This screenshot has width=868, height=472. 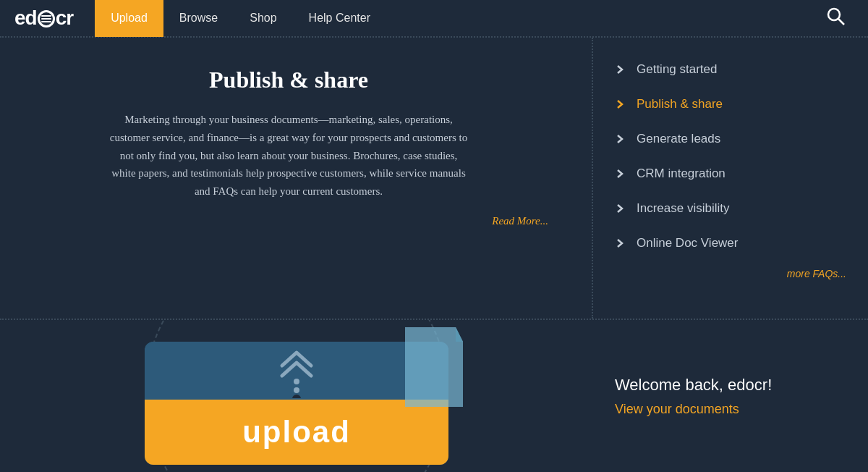 I want to click on welcome-section: Welcome back, edocr! View your documents, so click(x=731, y=396).